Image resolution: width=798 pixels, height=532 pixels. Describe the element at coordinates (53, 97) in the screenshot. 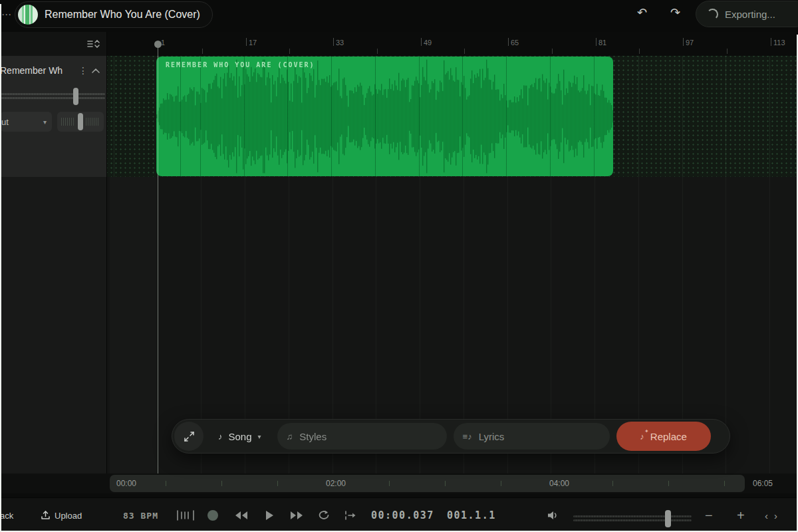

I see `volume-track` at that location.